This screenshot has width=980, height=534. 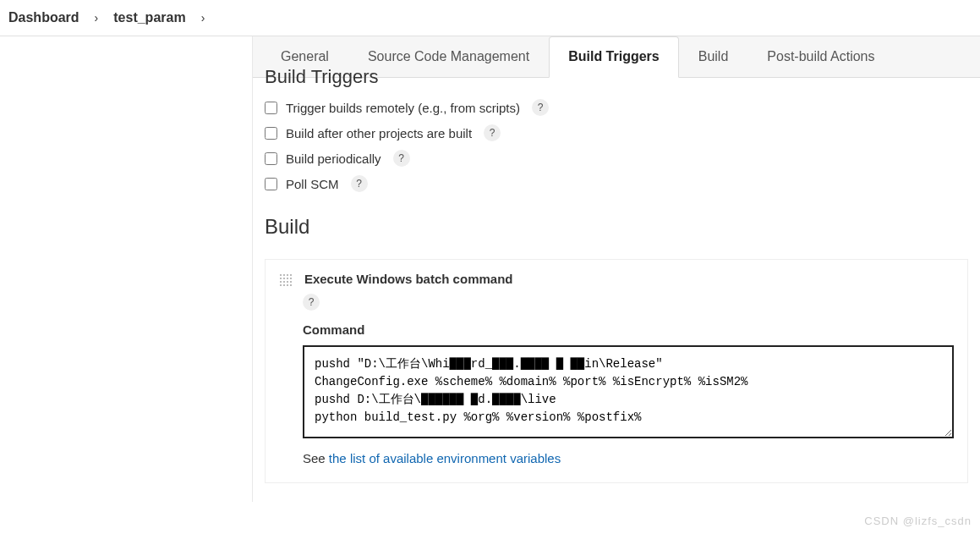 I want to click on drag-handle-icon, so click(x=286, y=280).